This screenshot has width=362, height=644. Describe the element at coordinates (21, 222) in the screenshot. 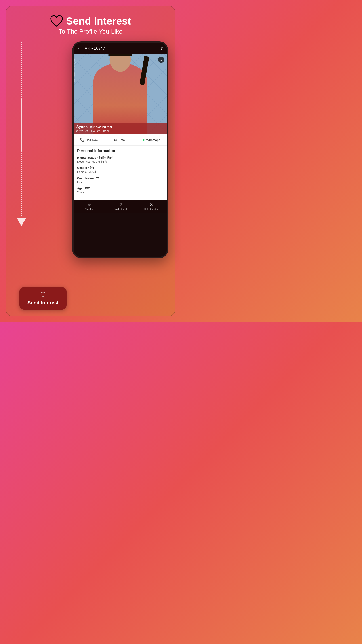

I see `triangle-down-icon` at that location.